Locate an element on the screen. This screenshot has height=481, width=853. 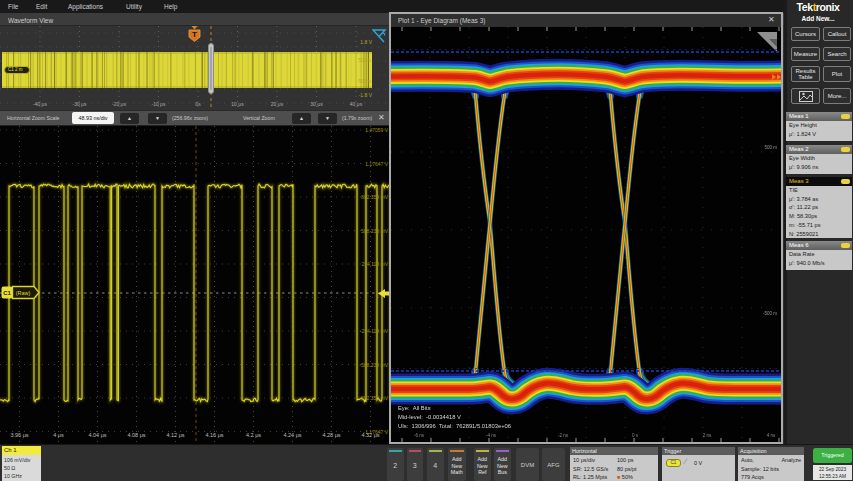
svg-text: Eye: All Bits is located at coordinates (414, 408).